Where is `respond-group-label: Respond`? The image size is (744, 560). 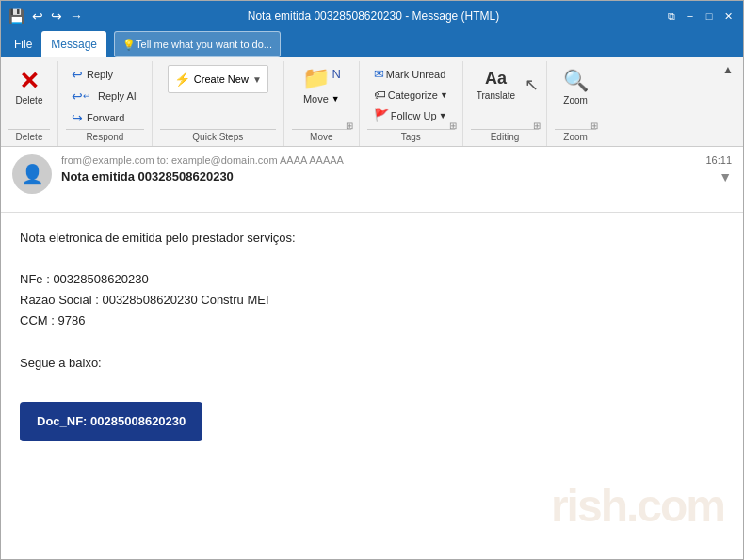
respond-group-label: Respond is located at coordinates (105, 136).